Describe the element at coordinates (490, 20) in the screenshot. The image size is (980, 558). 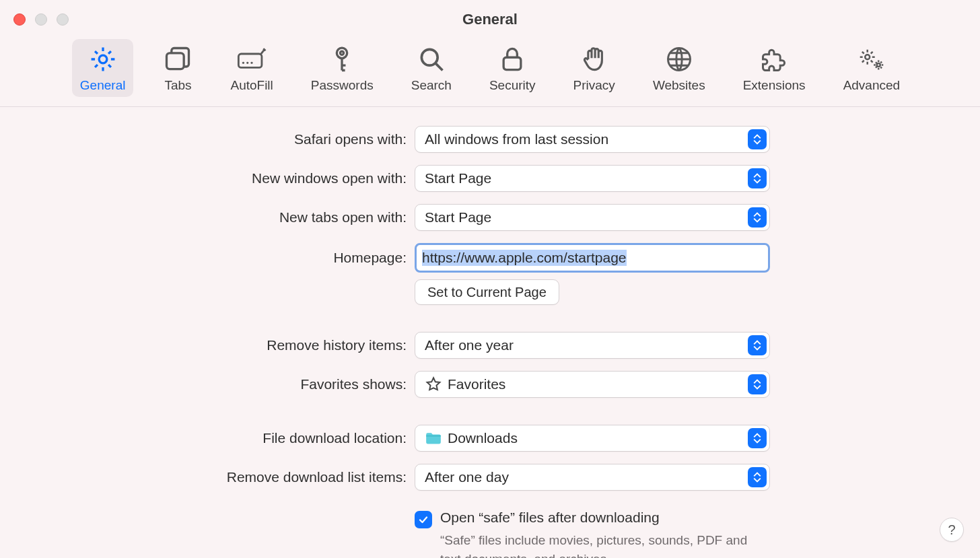
I see `window-title: General` at that location.